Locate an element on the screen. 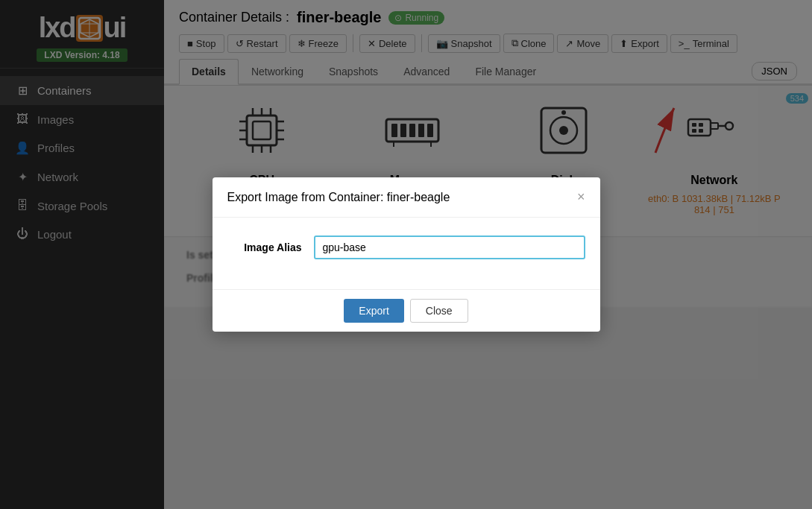 This screenshot has width=812, height=509. image-alias-label: Image Alias is located at coordinates (265, 247).